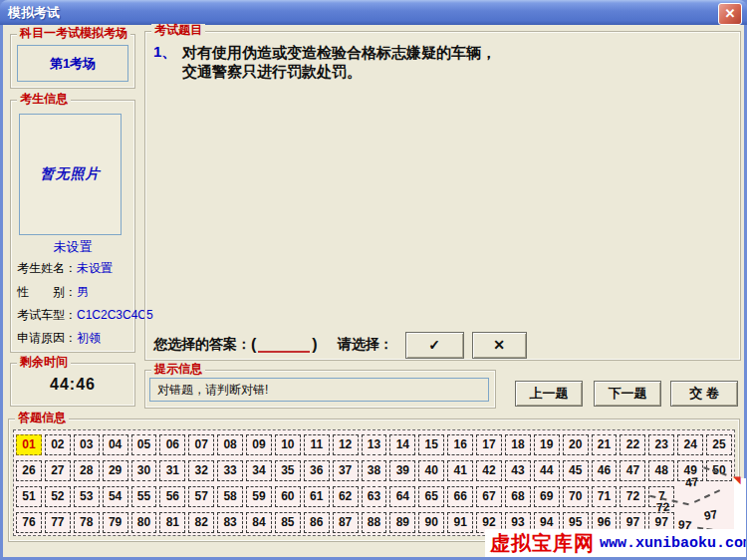  Describe the element at coordinates (402, 470) in the screenshot. I see `answer-cell: 39` at that location.